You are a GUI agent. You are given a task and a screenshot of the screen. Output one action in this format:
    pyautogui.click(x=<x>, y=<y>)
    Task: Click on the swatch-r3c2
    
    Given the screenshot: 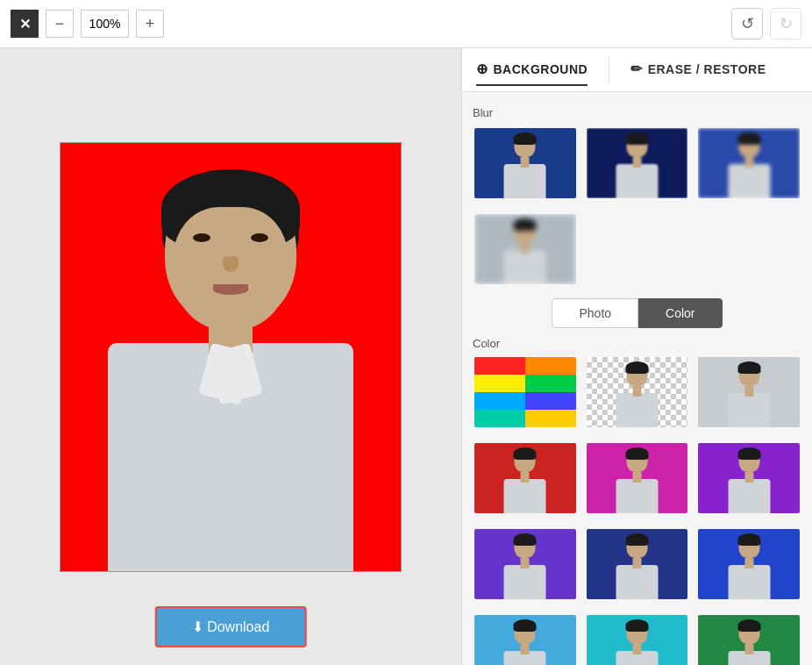 What is the action you would take?
    pyautogui.click(x=551, y=401)
    